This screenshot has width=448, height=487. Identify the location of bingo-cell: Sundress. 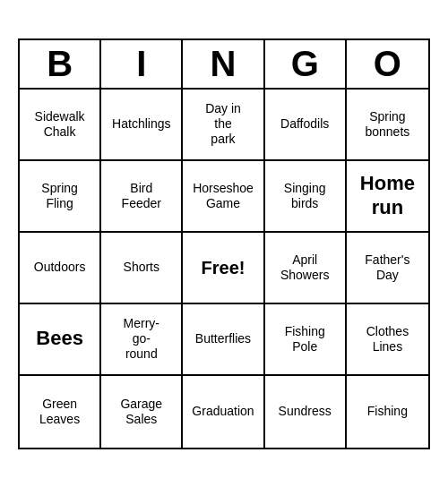
(306, 412).